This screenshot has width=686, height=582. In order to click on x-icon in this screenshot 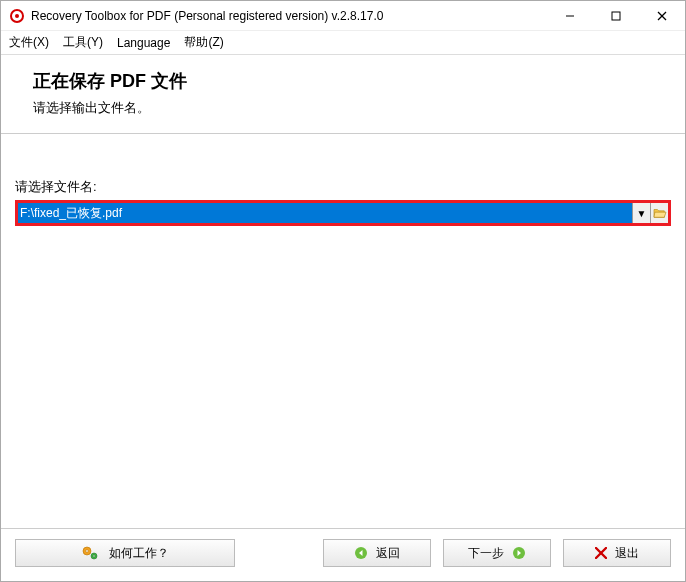, I will do `click(601, 553)`.